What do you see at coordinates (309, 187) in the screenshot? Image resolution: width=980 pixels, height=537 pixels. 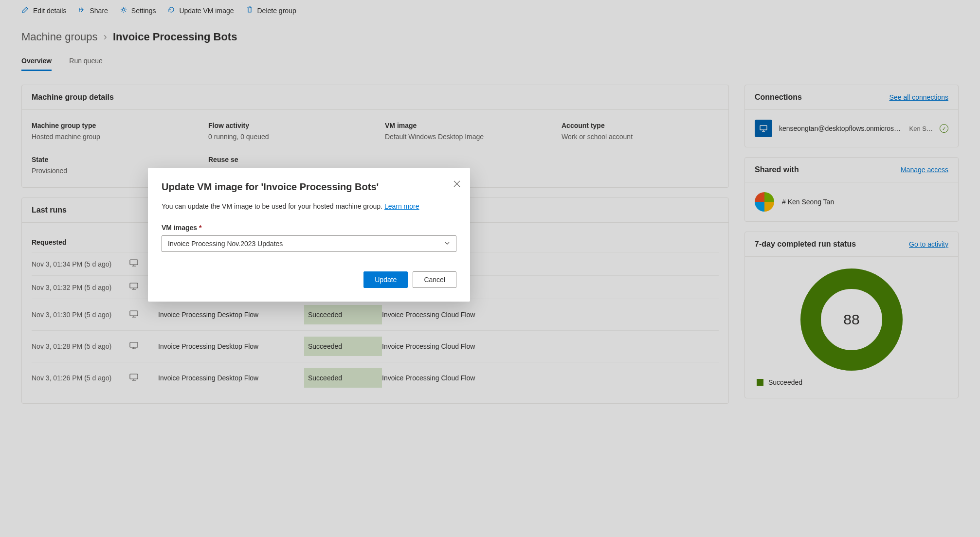 I see `dialog-title: Update VM image for 'Invoice Processing …` at bounding box center [309, 187].